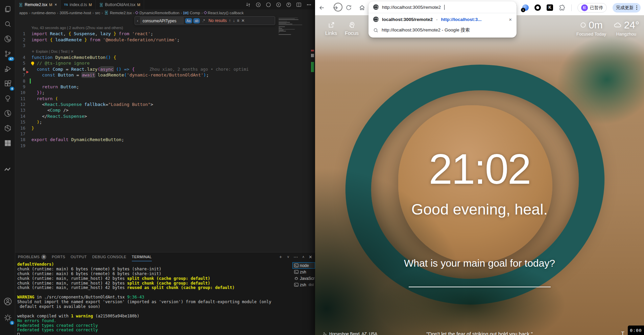  What do you see at coordinates (189, 21) in the screenshot?
I see `match-case-button: Aa` at bounding box center [189, 21].